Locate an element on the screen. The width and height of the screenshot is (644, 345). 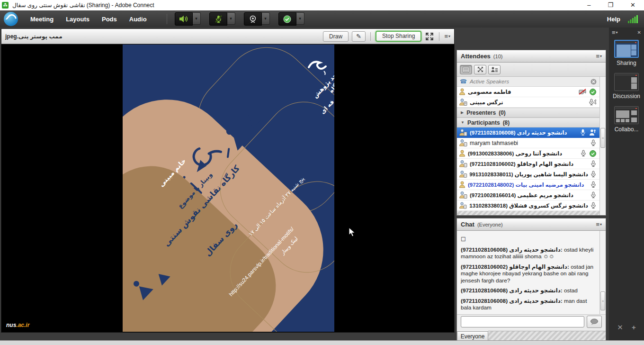
layout-collaboration-thumbnail is located at coordinates (626, 115).